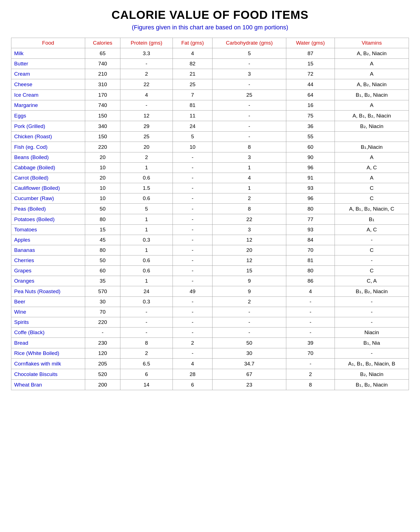 The height and width of the screenshot is (532, 420). Describe the element at coordinates (311, 116) in the screenshot. I see `data-cell: 75` at that location.